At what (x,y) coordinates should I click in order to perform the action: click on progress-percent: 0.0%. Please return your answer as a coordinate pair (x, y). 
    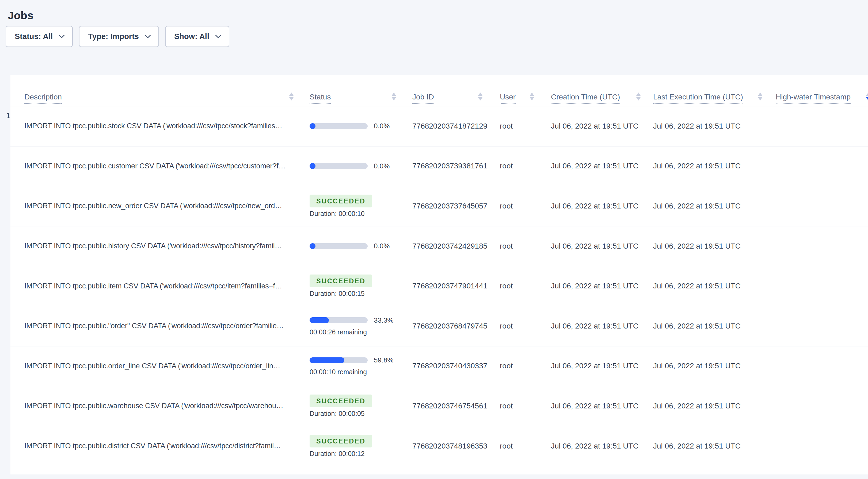
    Looking at the image, I should click on (381, 126).